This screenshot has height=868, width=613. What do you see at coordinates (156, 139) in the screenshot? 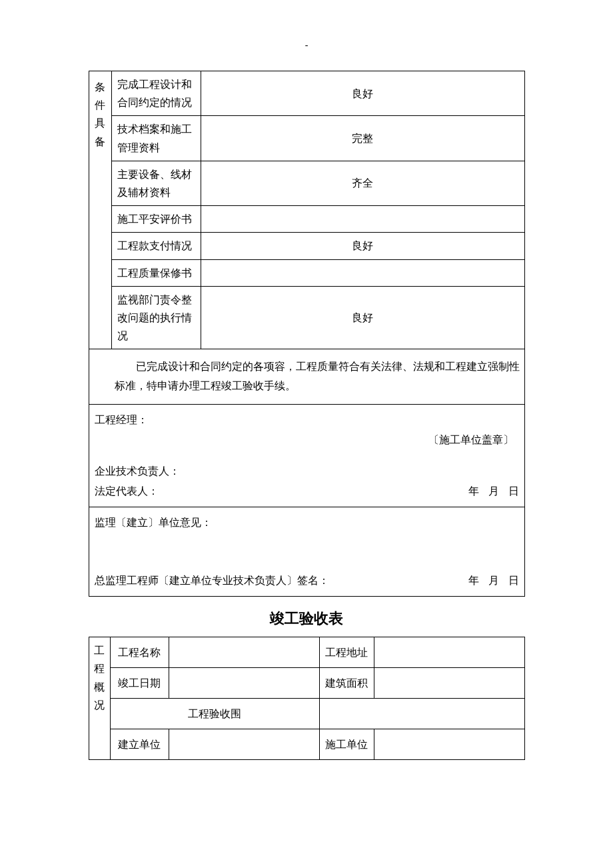
I see `cond-label-1: 技术档案和施工管理资料` at bounding box center [156, 139].